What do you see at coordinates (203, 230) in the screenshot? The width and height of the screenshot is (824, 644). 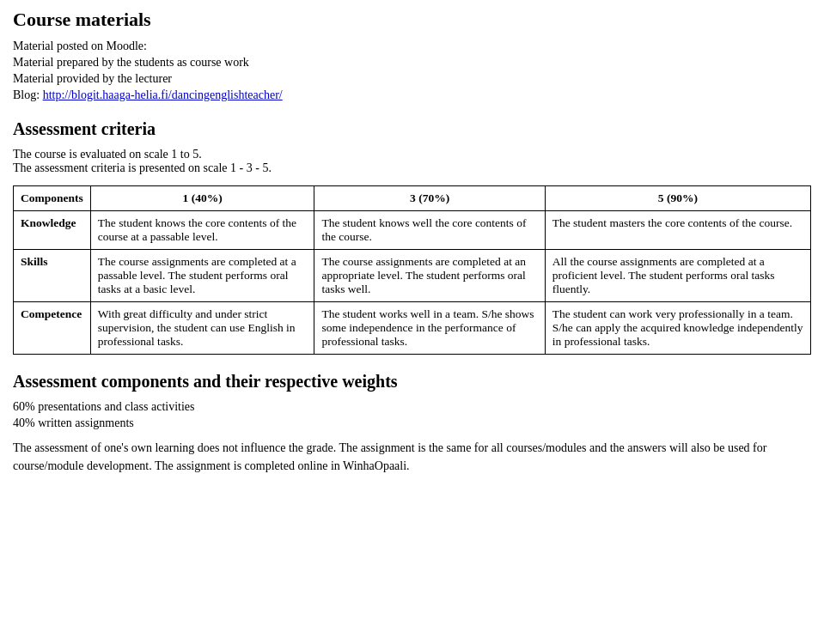 I see `row-col1-0: The student knows the core contents of t…` at bounding box center [203, 230].